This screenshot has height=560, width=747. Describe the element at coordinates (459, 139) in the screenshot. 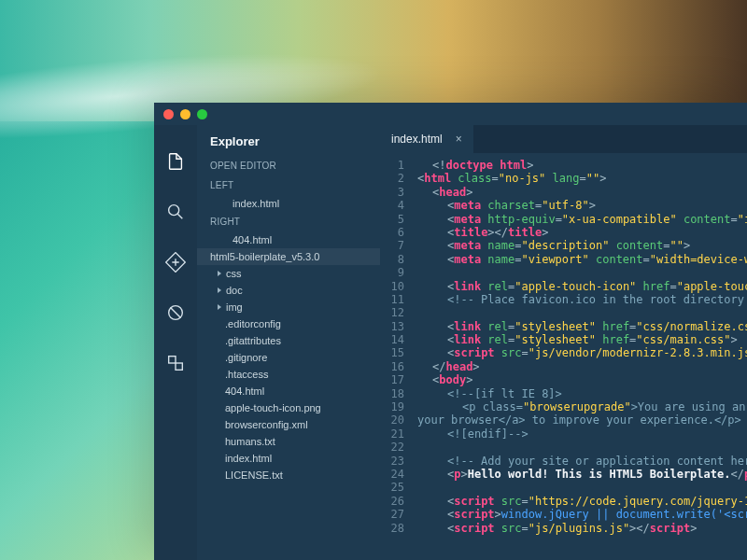

I see `close-icon: ×` at that location.